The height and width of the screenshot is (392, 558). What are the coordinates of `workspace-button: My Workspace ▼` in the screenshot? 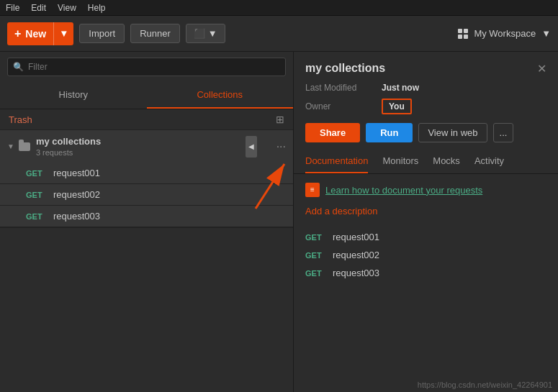 It's located at (504, 33).